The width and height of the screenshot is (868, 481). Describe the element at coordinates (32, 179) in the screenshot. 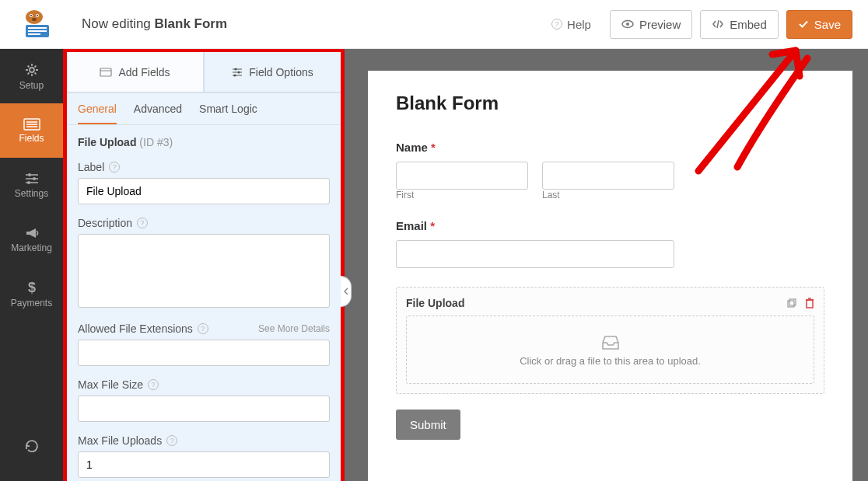

I see `sliders-icon` at that location.